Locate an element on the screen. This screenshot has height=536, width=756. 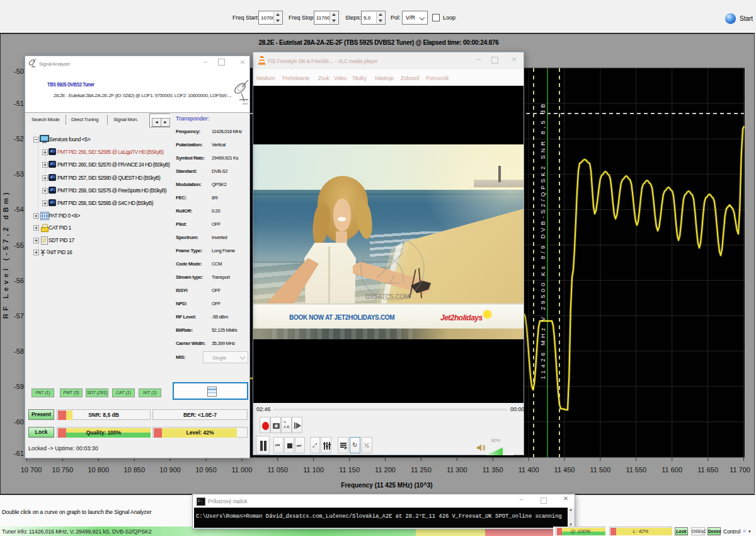
svg-text: axis is located at coordinates (246, 103).